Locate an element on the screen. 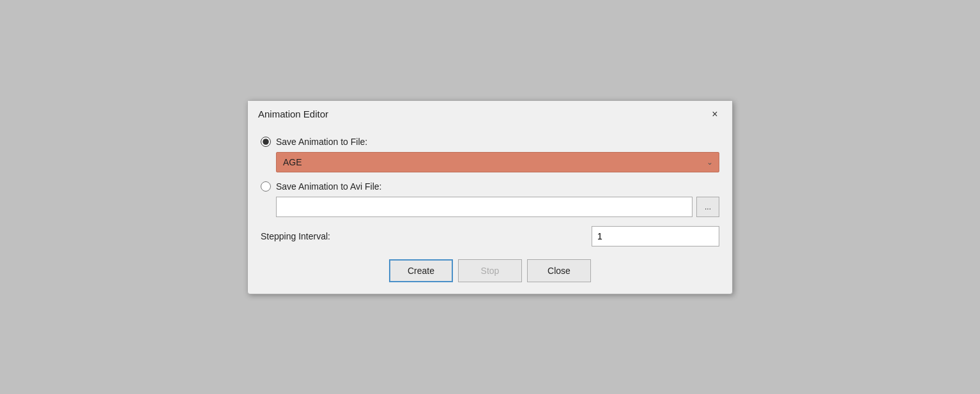  file-dropdown-wrapper: AGE ⌄ is located at coordinates (498, 162).